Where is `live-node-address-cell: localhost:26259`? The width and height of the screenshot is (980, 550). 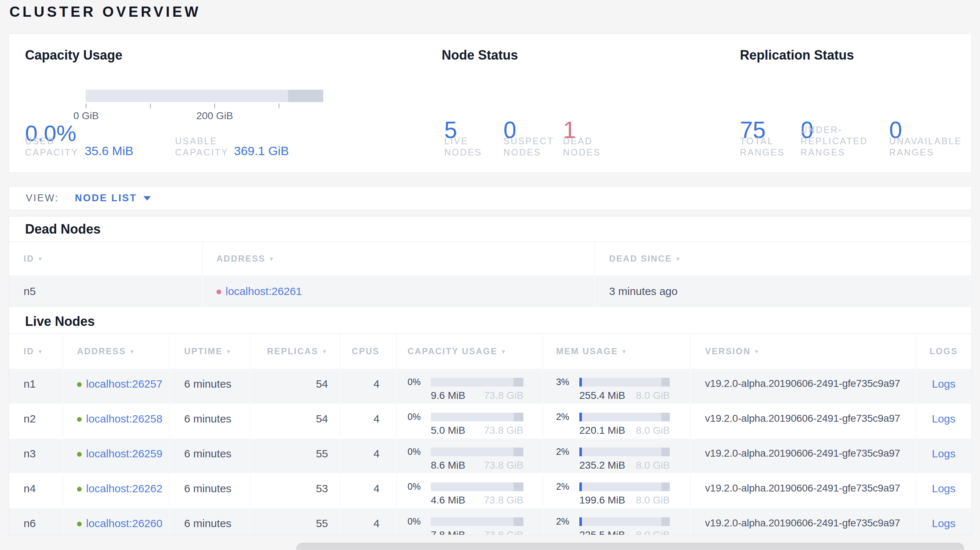
live-node-address-cell: localhost:26259 is located at coordinates (116, 456).